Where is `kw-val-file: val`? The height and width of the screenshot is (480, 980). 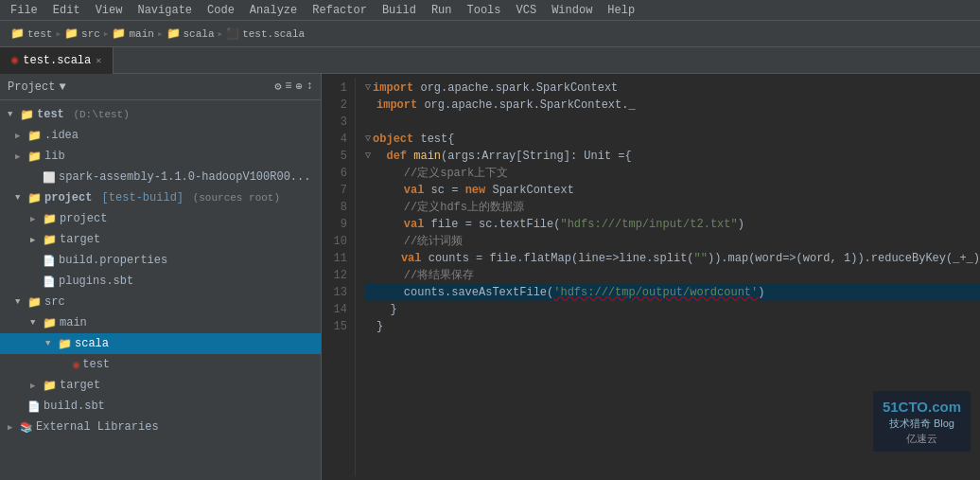 kw-val-file: val is located at coordinates (414, 224).